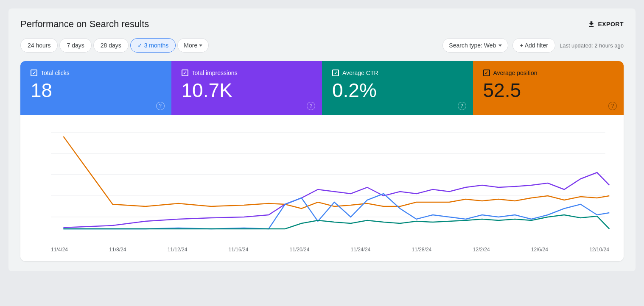 Image resolution: width=644 pixels, height=306 pixels. Describe the element at coordinates (247, 73) in the screenshot. I see `metric-impressions-label: Total impressions` at that location.